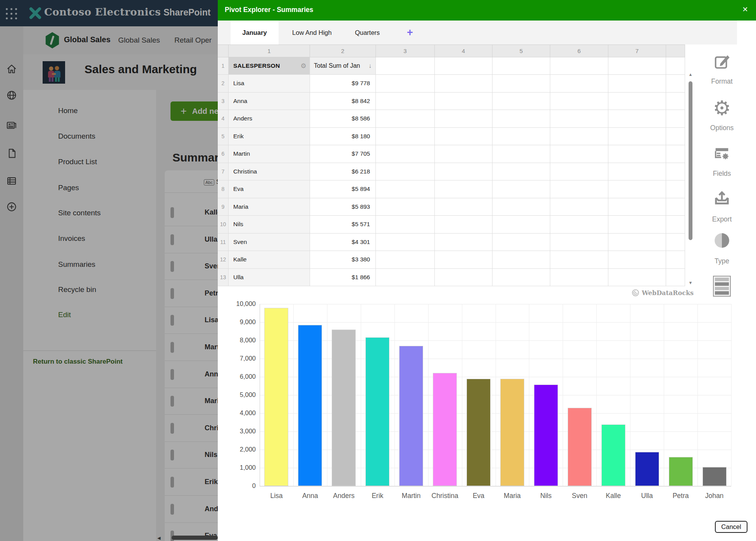 The image size is (756, 541). What do you see at coordinates (691, 283) in the screenshot?
I see `scroll-down-icon: ▼` at bounding box center [691, 283].